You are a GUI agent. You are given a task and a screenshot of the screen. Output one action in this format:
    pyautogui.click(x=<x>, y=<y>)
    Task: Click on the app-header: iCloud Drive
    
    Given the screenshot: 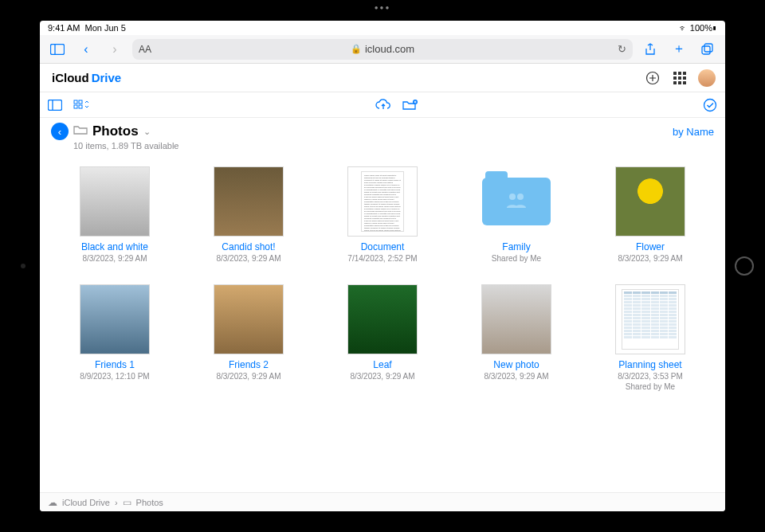 What is the action you would take?
    pyautogui.click(x=382, y=78)
    